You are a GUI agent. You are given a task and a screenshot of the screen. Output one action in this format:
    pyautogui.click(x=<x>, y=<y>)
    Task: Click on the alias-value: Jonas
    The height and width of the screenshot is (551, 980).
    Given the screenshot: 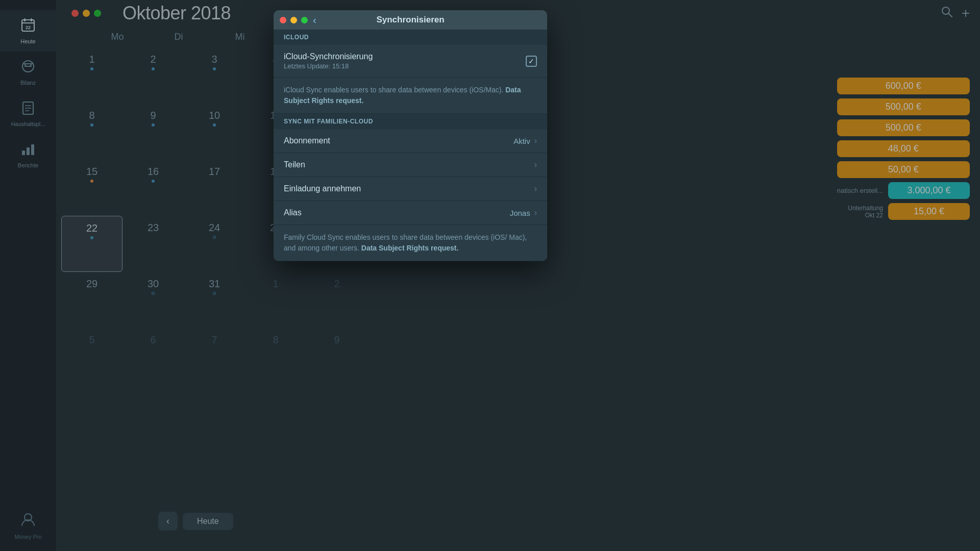 What is the action you would take?
    pyautogui.click(x=520, y=213)
    